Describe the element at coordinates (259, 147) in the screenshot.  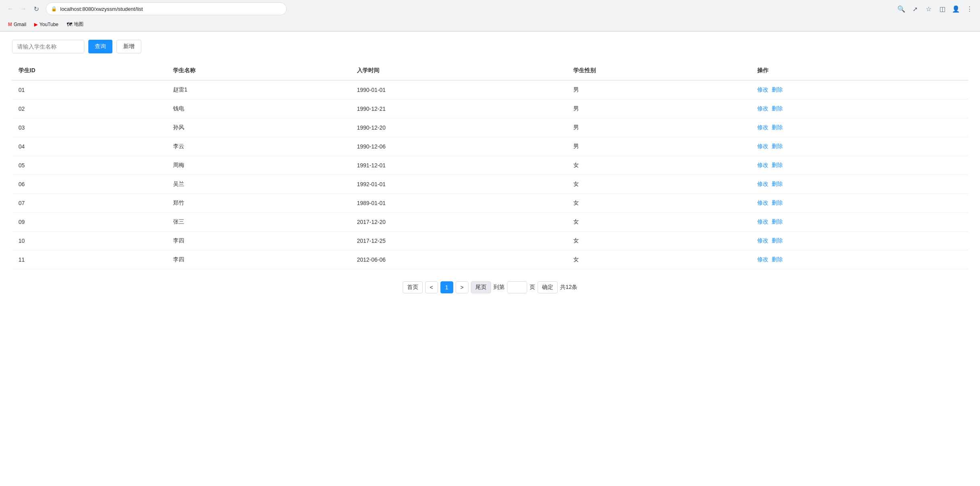
I see `cell-name: 李云` at that location.